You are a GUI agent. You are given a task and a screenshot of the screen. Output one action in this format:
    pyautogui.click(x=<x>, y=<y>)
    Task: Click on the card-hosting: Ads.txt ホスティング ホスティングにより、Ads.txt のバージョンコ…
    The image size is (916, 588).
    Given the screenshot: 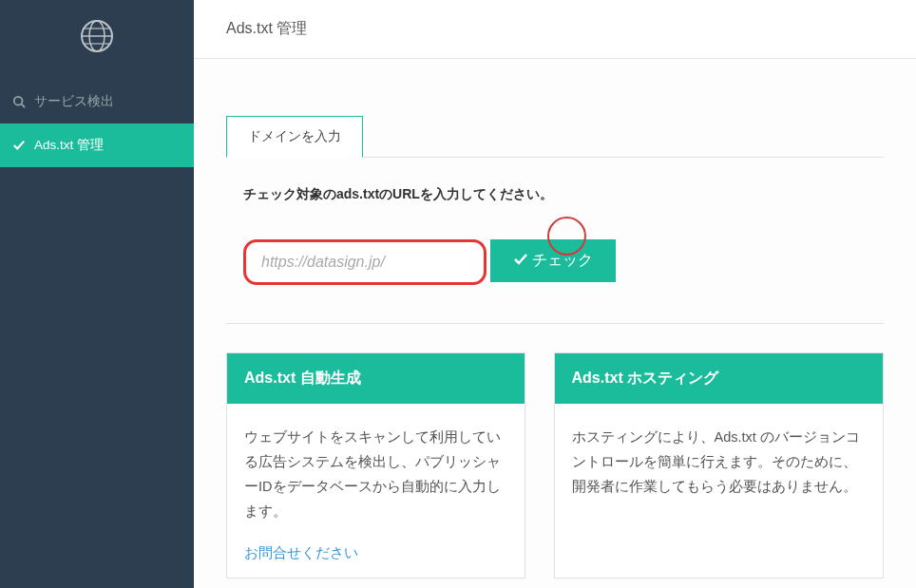 What is the action you would take?
    pyautogui.click(x=719, y=465)
    